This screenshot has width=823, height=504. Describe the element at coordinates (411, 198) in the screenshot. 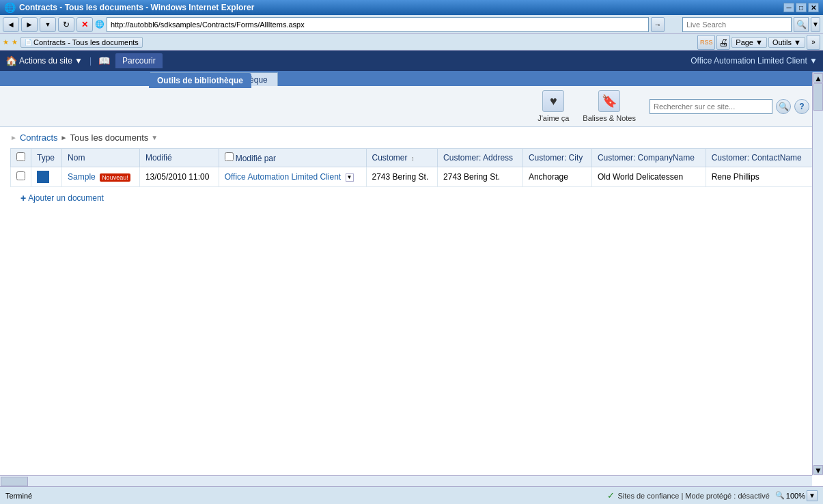

I see `add-document-link: + Ajouter un document` at that location.